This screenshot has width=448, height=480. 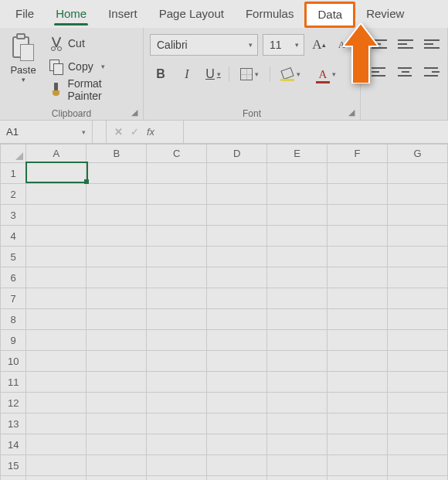 What do you see at coordinates (14, 362) in the screenshot?
I see `row-header: 10` at bounding box center [14, 362].